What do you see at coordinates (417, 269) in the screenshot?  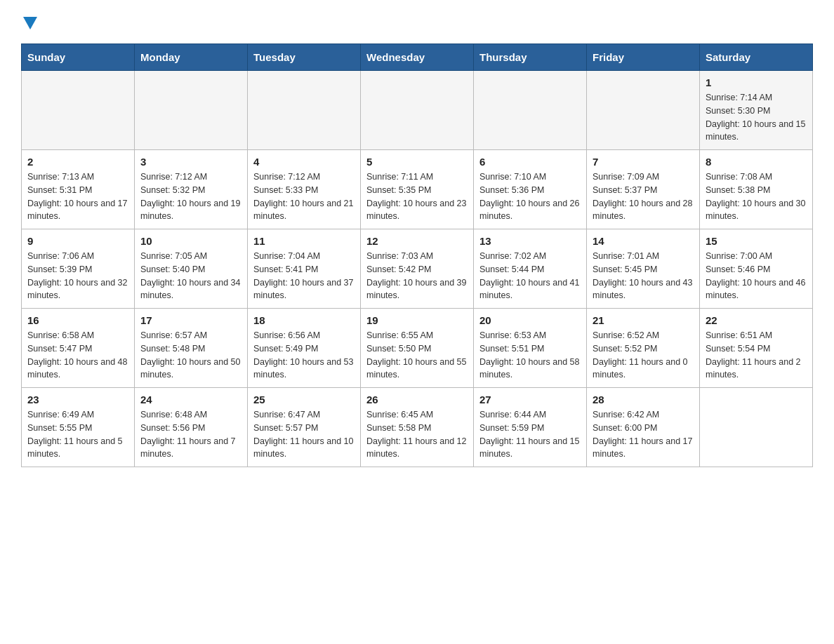 I see `calendar-cell: 12Sunrise: 7:03 AMSunset: 5:42 PMDayligh…` at bounding box center [417, 269].